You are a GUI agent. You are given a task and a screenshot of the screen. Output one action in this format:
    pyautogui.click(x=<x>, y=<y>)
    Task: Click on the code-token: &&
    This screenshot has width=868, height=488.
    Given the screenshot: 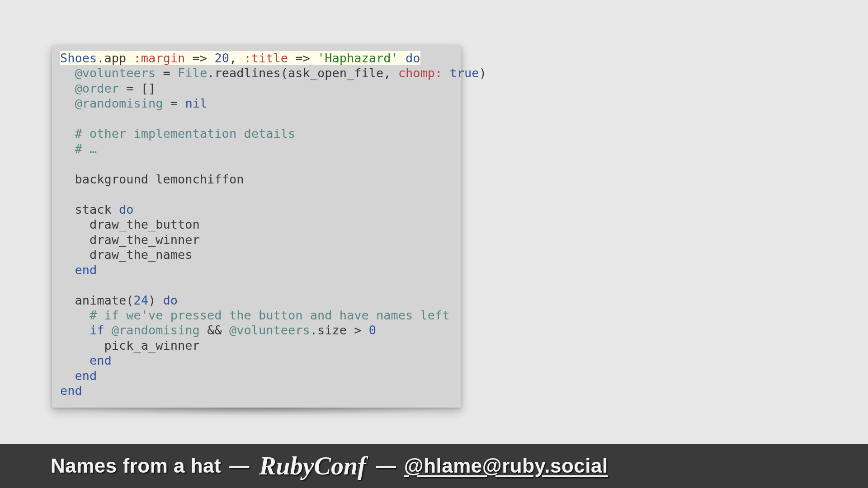 What is the action you would take?
    pyautogui.click(x=214, y=330)
    